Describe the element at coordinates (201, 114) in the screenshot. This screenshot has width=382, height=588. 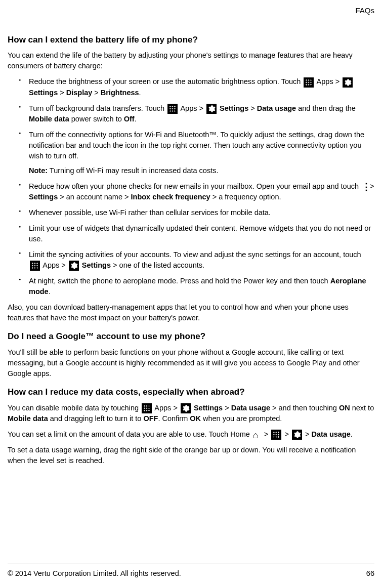
I see `list-item: Turn off background data transfers. Touc…` at that location.